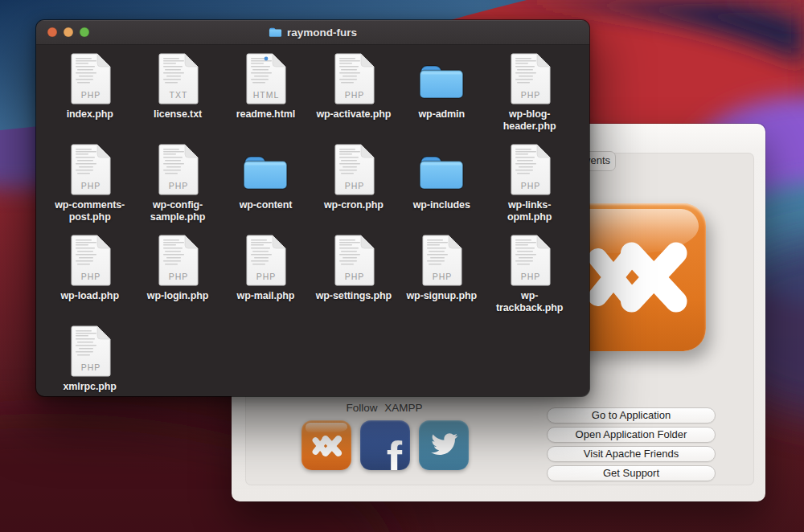  What do you see at coordinates (90, 387) in the screenshot?
I see `file-label: xmlrpc.php` at bounding box center [90, 387].